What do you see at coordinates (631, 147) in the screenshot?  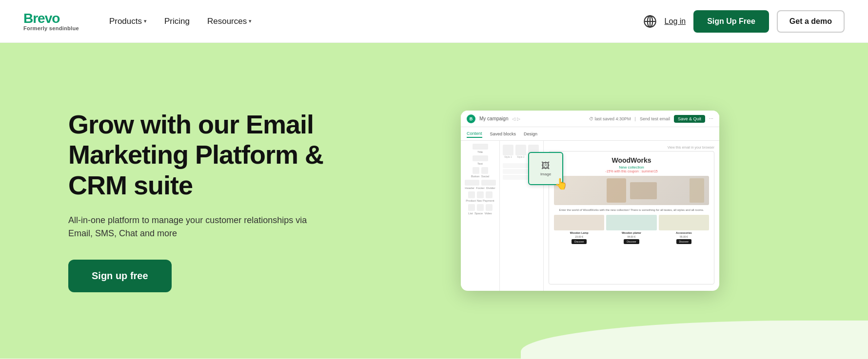 I see `mockup-view-in-browser: View this email in your browser` at bounding box center [631, 147].